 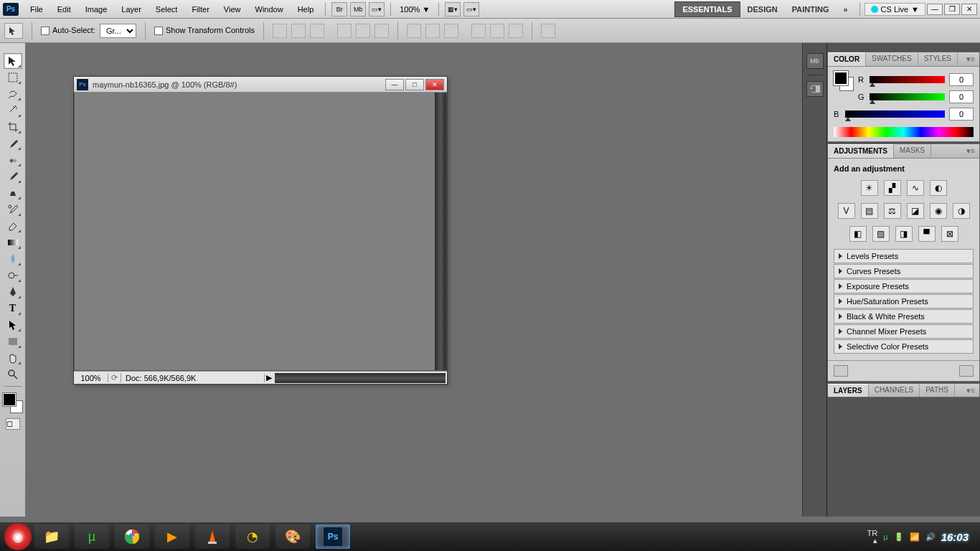 I want to click on tab-channels: CHANNELS, so click(x=894, y=390).